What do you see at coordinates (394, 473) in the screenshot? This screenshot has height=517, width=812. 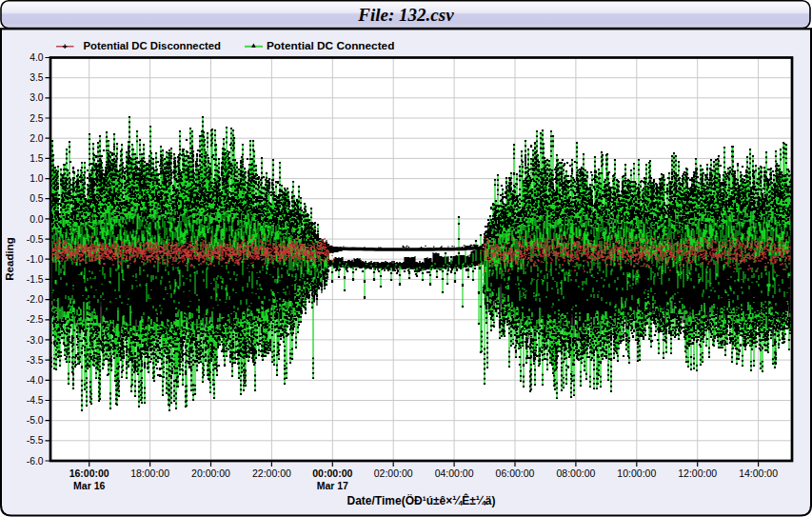 I see `svg-text: 02:00:00` at bounding box center [394, 473].